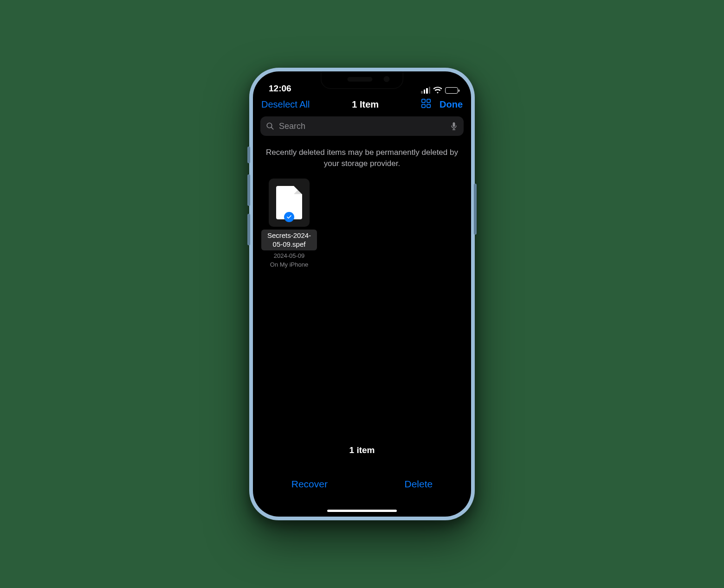 This screenshot has width=724, height=588. What do you see at coordinates (426, 105) in the screenshot?
I see `view-grid-button` at bounding box center [426, 105].